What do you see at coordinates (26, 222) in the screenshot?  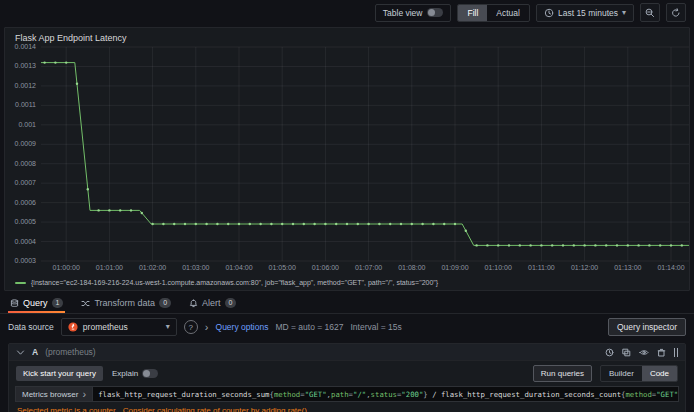 I see `y-tick-label: 0.0005` at bounding box center [26, 222].